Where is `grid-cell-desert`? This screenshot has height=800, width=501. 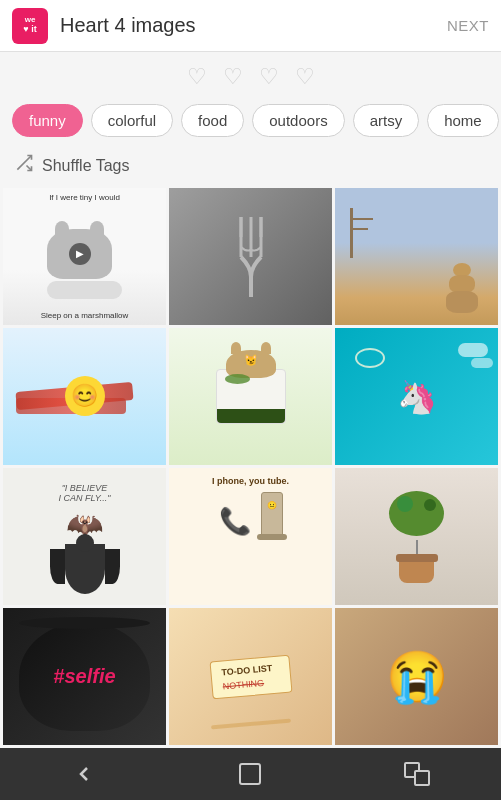 grid-cell-desert is located at coordinates (416, 256).